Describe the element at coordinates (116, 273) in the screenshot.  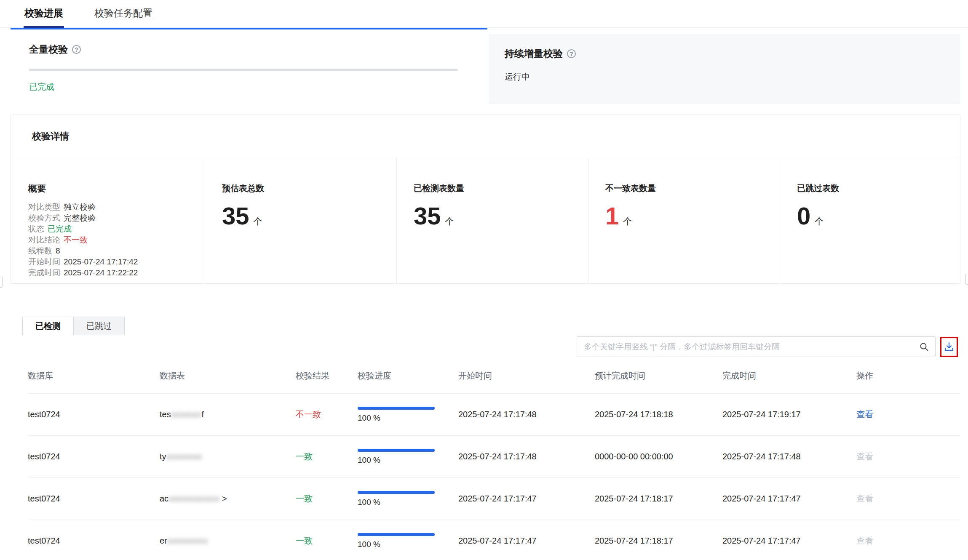
I see `summary-item-finish-time: 完成时间2025-07-24 17:22:22` at that location.